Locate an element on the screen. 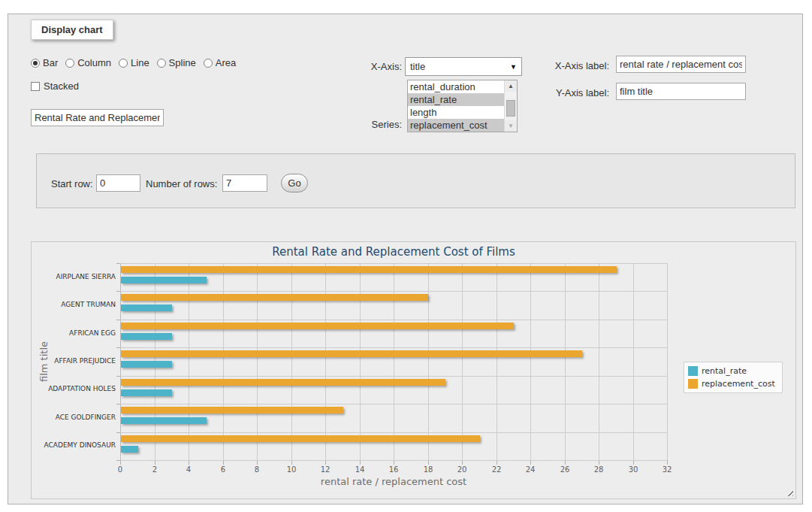 This screenshot has height=512, width=812. chart-type-radio-group: BarColumnLineSplineArea is located at coordinates (134, 63).